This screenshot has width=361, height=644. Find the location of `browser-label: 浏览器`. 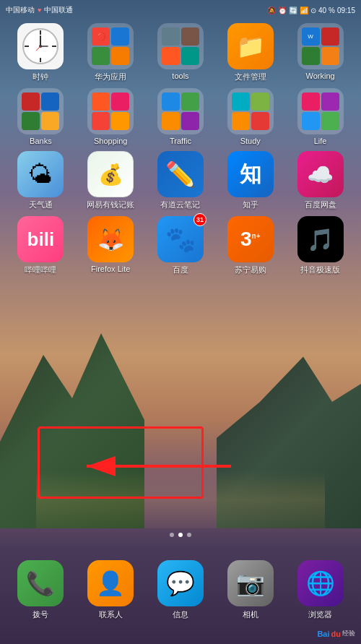

browser-label: 浏览器 is located at coordinates (321, 614).